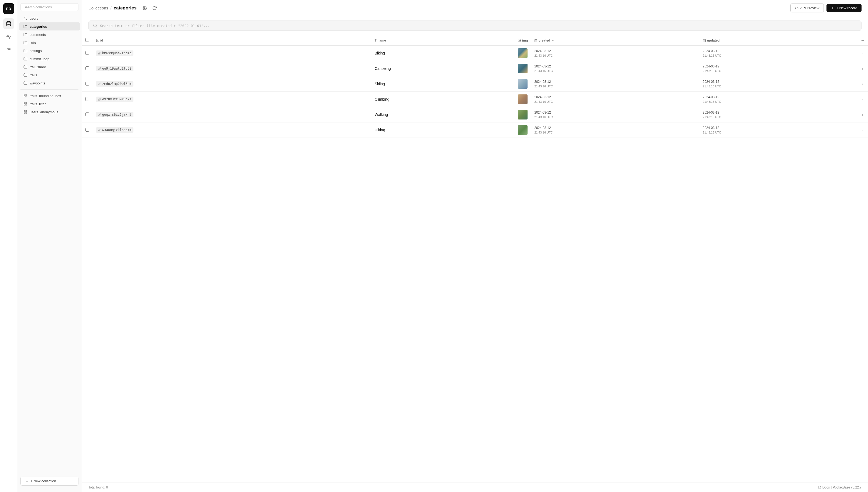 The width and height of the screenshot is (868, 492). Describe the element at coordinates (40, 59) in the screenshot. I see `sidebar-item-label-summit_logs: summit_logs` at that location.